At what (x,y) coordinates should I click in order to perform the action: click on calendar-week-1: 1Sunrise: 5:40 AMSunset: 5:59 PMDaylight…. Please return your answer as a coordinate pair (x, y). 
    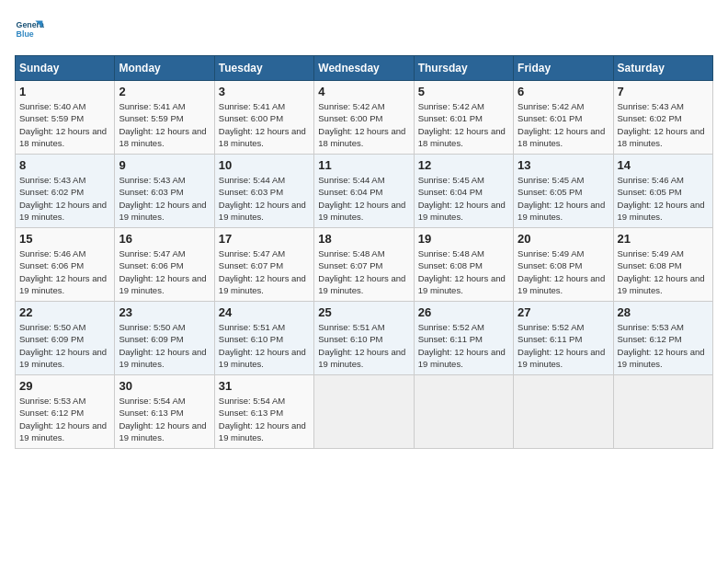
    Looking at the image, I should click on (364, 118).